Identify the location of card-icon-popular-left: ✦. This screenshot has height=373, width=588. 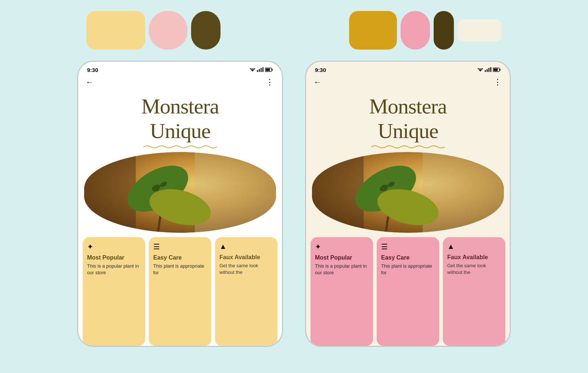
(114, 247).